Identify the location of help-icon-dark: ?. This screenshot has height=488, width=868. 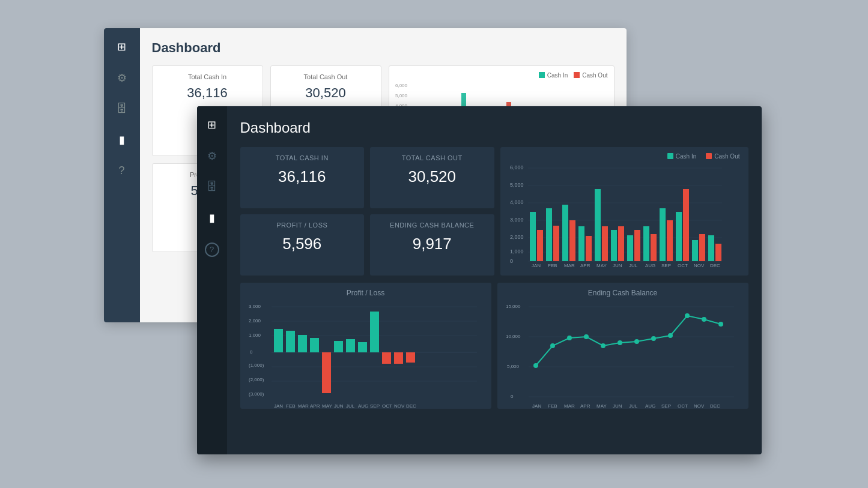
(212, 250).